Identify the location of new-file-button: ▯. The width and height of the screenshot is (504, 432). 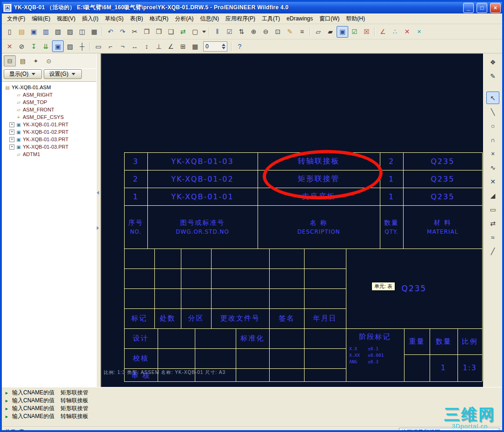
(9, 32).